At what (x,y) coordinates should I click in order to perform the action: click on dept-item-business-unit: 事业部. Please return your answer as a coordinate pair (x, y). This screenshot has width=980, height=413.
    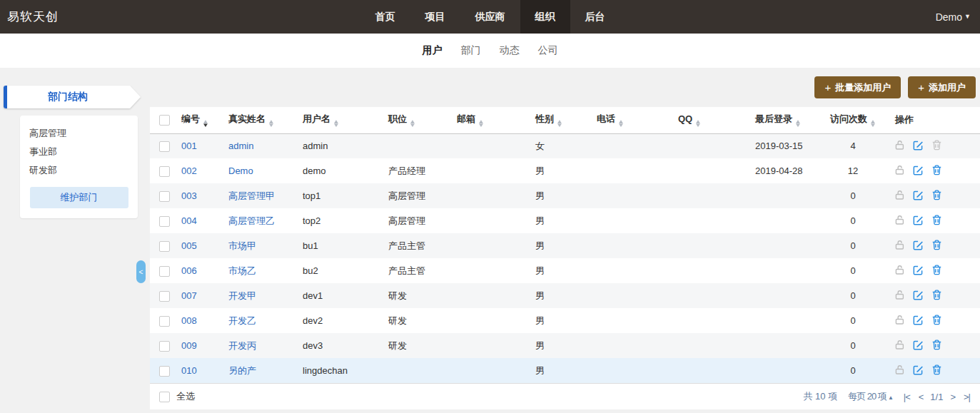
    Looking at the image, I should click on (79, 152).